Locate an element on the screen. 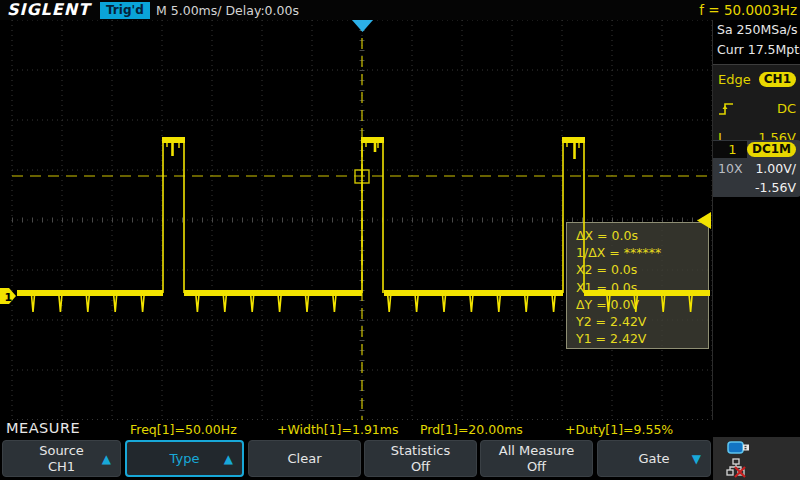  trigger-type: Edge is located at coordinates (734, 80).